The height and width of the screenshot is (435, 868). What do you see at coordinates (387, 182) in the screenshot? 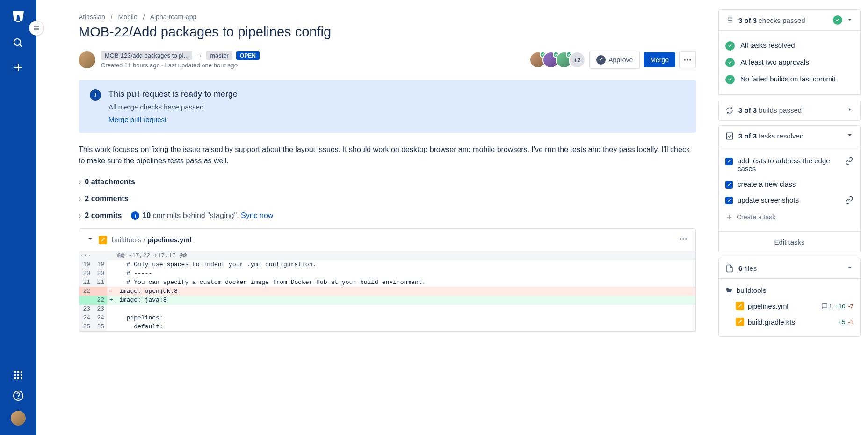
I see `attachments-section: › 0 attachments` at bounding box center [387, 182].